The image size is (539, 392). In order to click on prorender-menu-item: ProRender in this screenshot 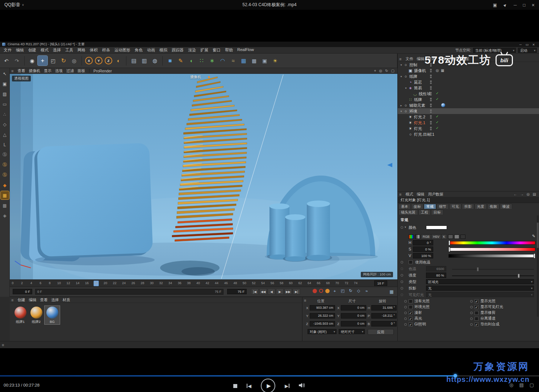, I will do `click(103, 71)`.